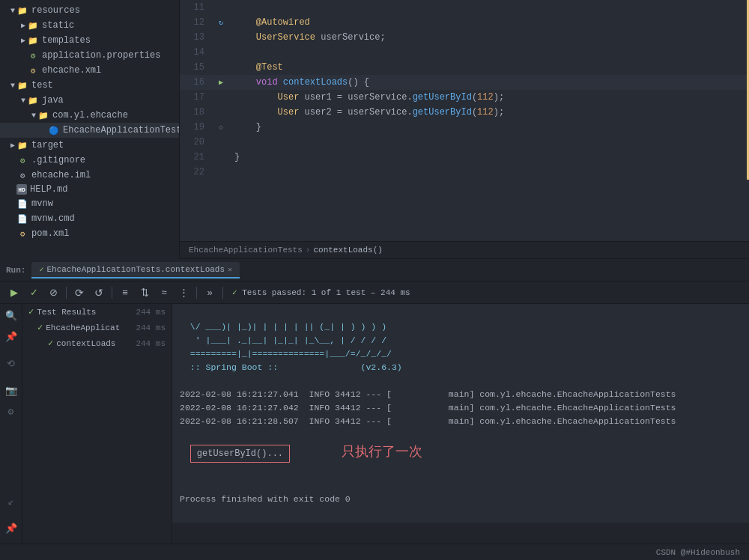 Image resolution: width=749 pixels, height=560 pixels. What do you see at coordinates (464, 172) in the screenshot?
I see `code-line-22: 22` at bounding box center [464, 172].